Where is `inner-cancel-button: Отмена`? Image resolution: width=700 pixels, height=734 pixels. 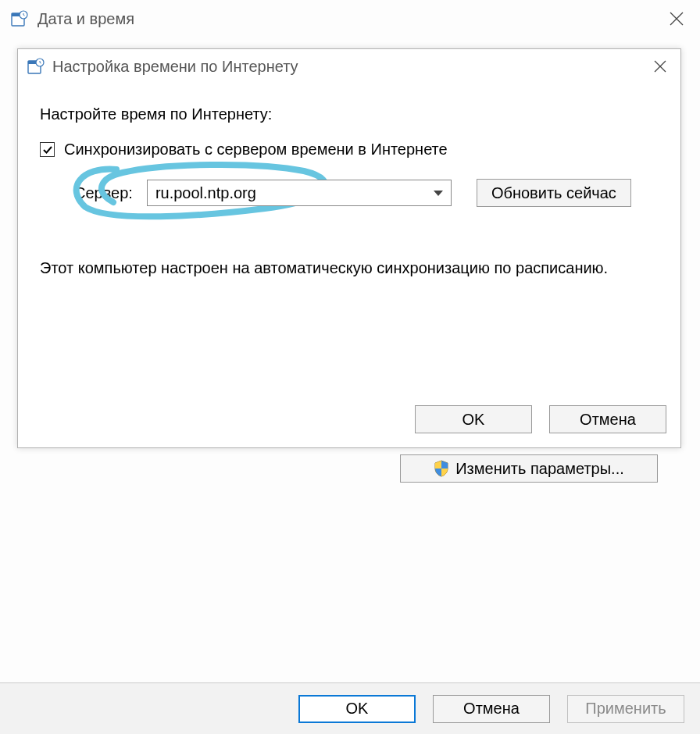 inner-cancel-button: Отмена is located at coordinates (608, 419).